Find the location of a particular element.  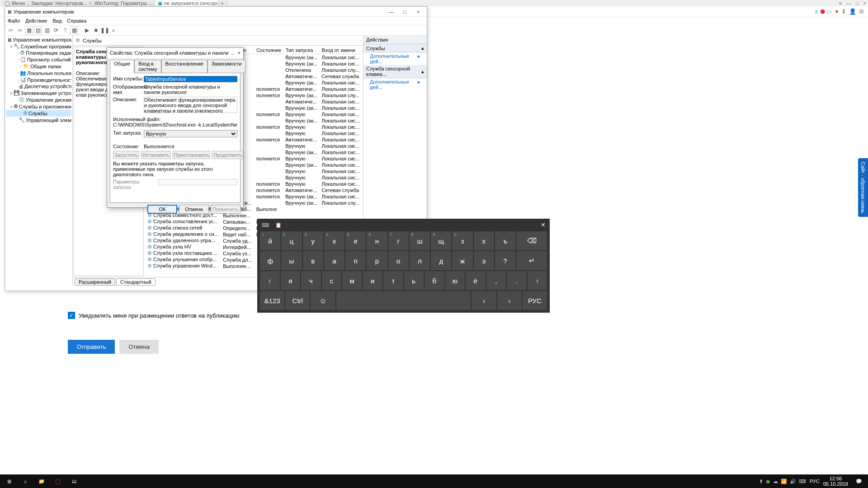

tab-deps: Зависимости is located at coordinates (227, 66).